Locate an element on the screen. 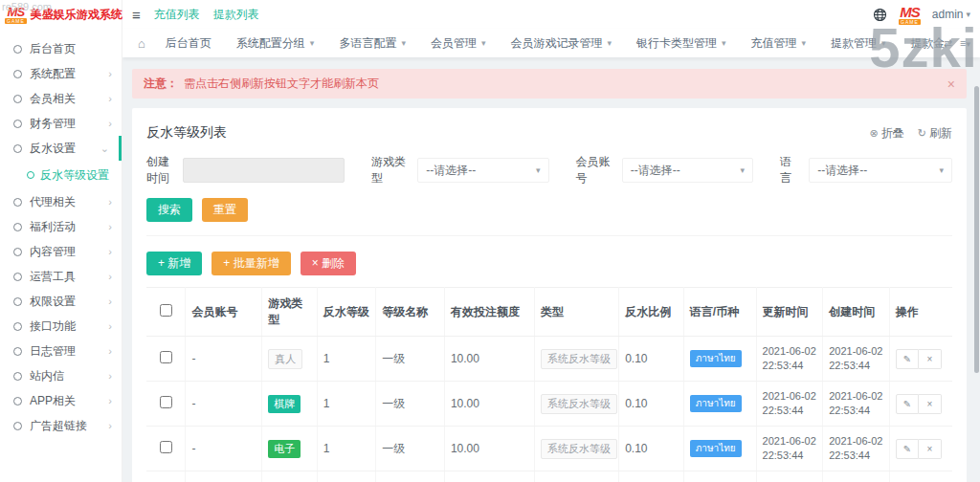 The height and width of the screenshot is (482, 980). type-tag: 系统反水等级 is located at coordinates (579, 449).